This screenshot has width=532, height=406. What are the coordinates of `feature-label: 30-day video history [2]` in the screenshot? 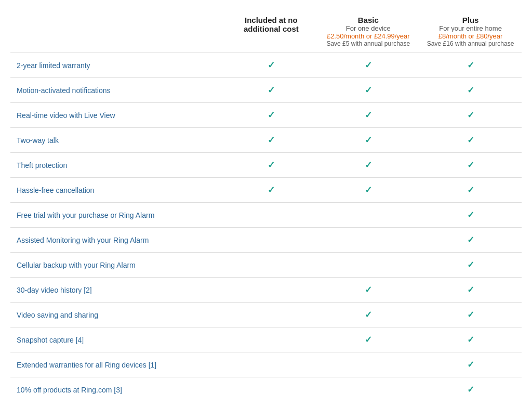 It's located at (117, 290).